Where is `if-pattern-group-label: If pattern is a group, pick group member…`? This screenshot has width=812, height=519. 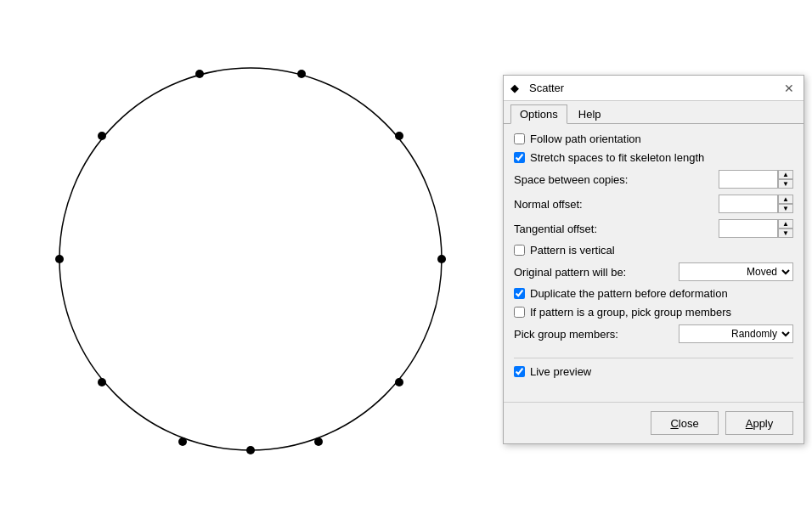
if-pattern-group-label: If pattern is a group, pick group member… is located at coordinates (630, 313).